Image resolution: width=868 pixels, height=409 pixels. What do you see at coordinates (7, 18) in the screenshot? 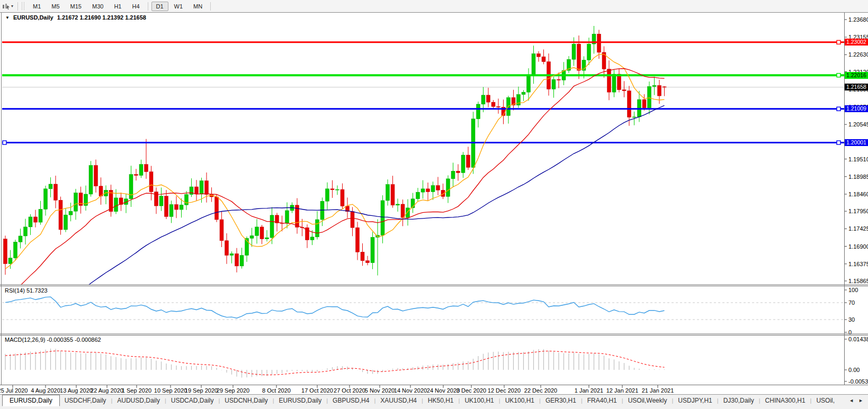
I see `collapse-triangle-icon: ▼` at bounding box center [7, 18].